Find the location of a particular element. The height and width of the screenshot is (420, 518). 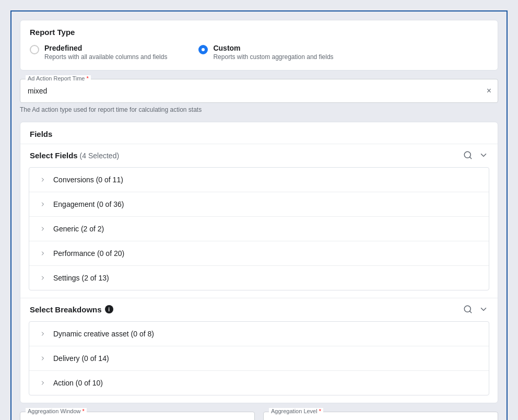

accordion-item-generic: Generic (2 of 2) is located at coordinates (259, 229).